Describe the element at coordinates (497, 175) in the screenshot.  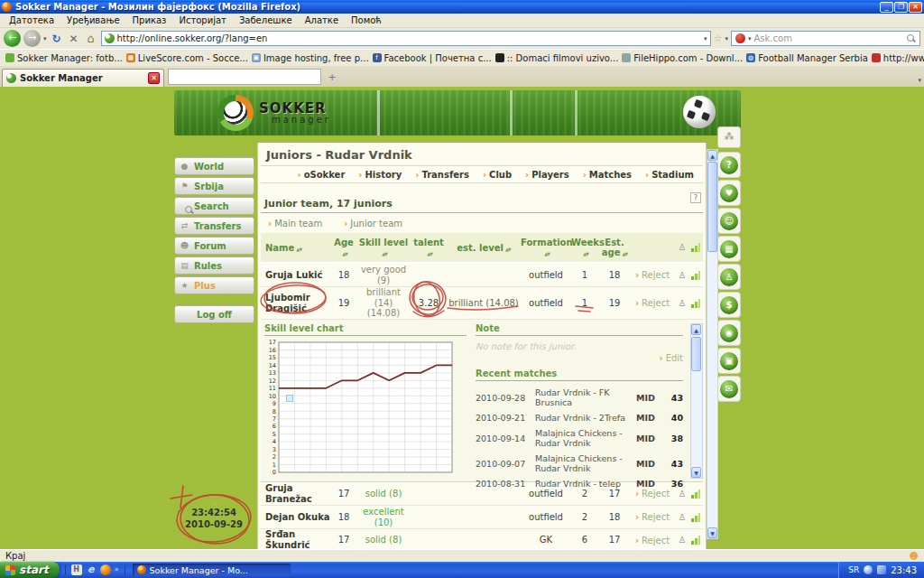
I see `nav-link-club: ›Club` at that location.